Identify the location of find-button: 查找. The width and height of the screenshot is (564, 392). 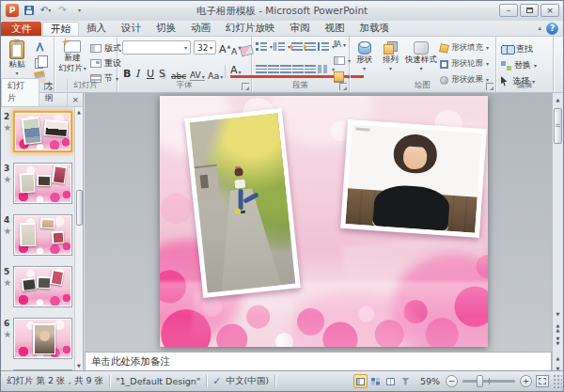
(517, 49).